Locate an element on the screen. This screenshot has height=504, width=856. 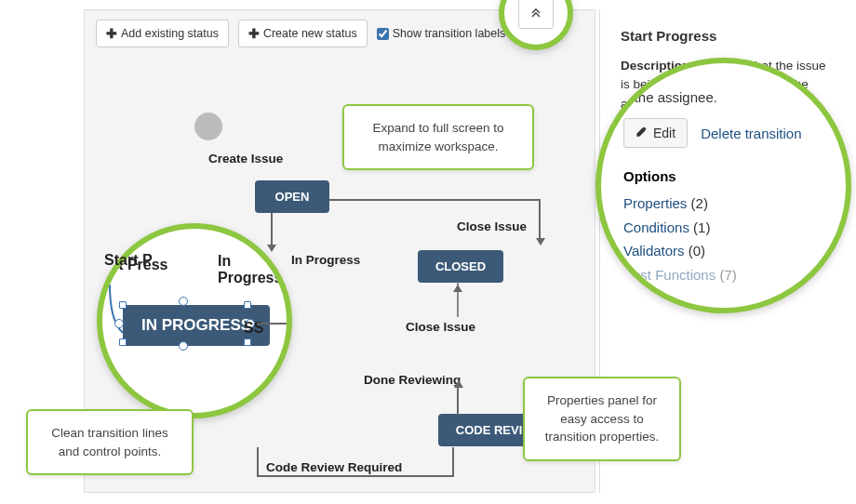
transition-label-create-issue: Create Issue is located at coordinates (246, 158).